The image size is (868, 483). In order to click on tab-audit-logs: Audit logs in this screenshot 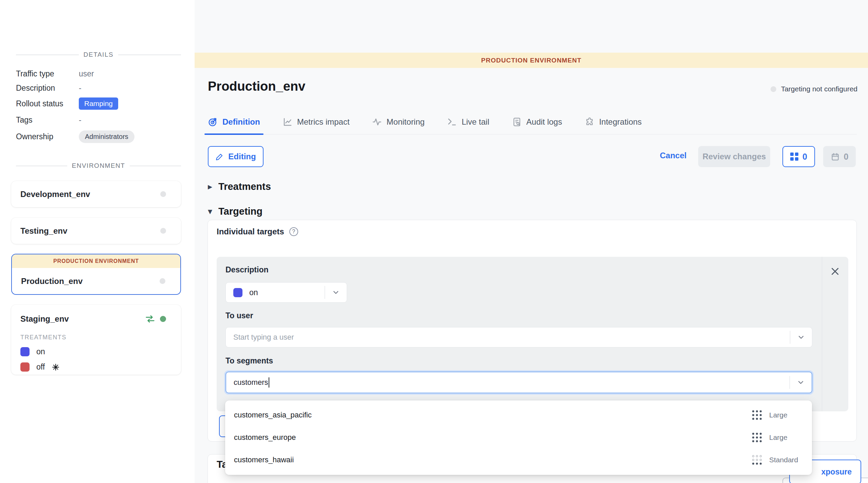, I will do `click(537, 124)`.